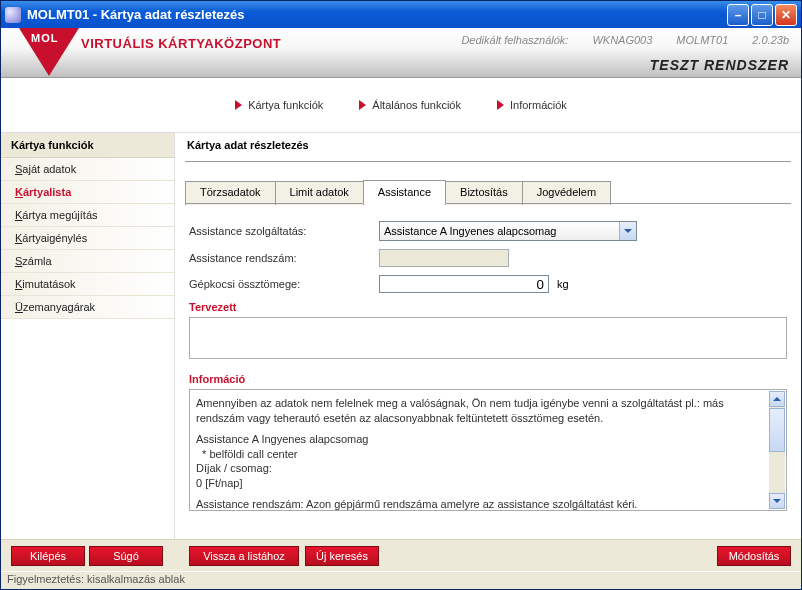  I want to click on app-icon, so click(13, 15).